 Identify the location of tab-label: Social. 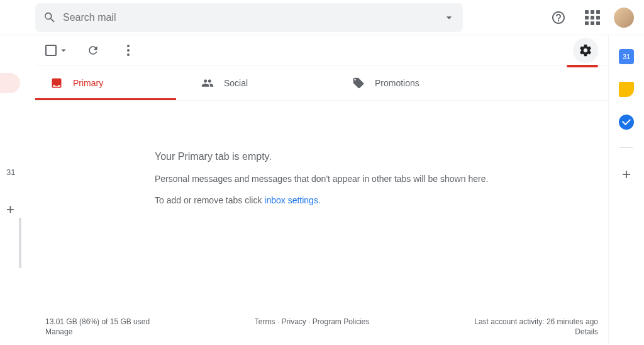
(236, 83).